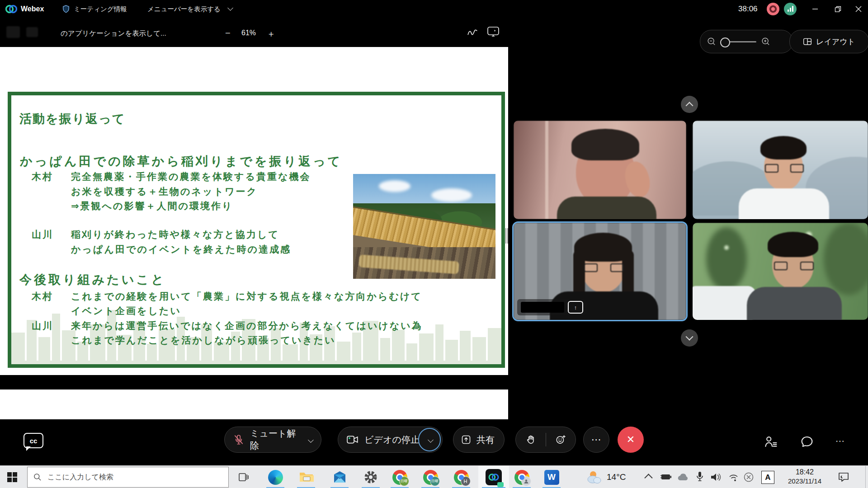 Image resolution: width=868 pixels, height=488 pixels. I want to click on share-icon, so click(466, 440).